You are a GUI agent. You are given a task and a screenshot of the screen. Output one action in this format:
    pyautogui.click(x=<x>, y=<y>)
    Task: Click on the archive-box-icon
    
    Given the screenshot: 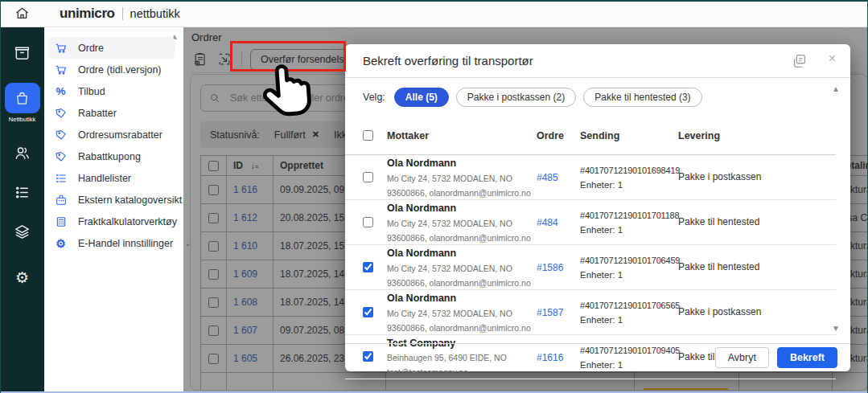 What is the action you would take?
    pyautogui.click(x=23, y=53)
    